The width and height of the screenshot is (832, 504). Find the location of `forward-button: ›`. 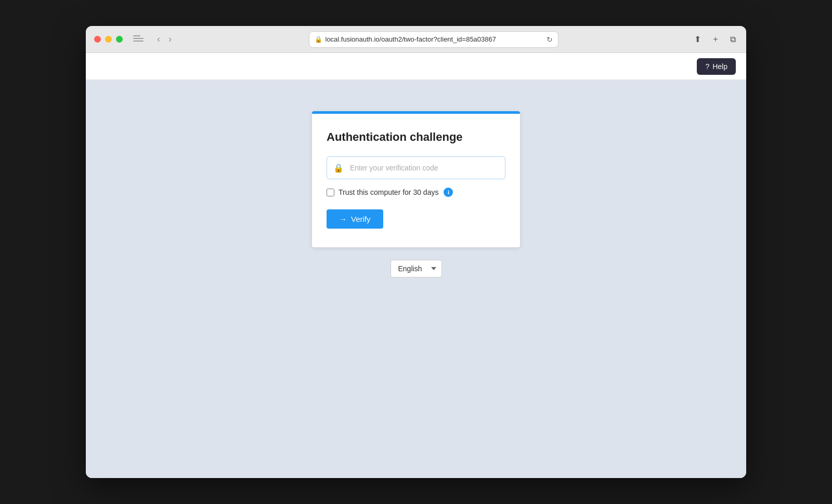

forward-button: › is located at coordinates (170, 39).